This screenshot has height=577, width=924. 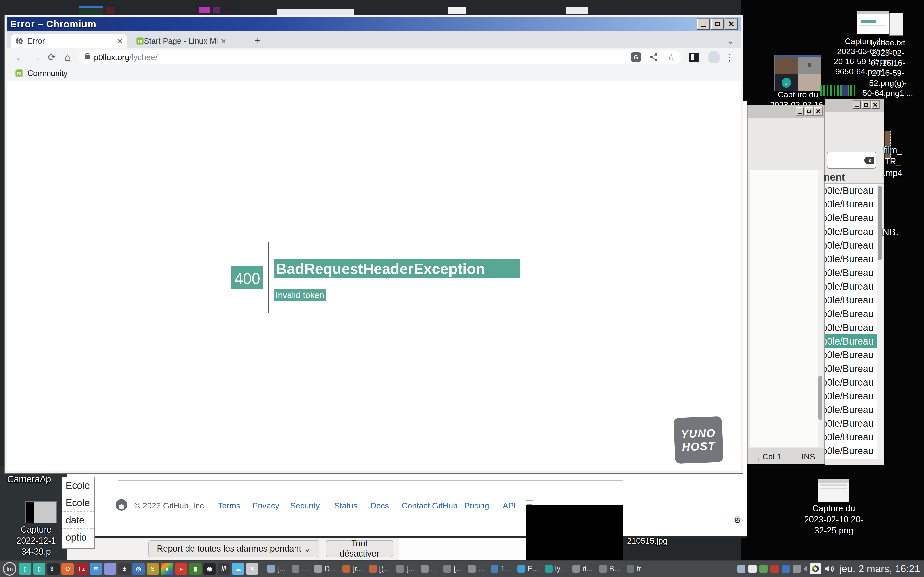 What do you see at coordinates (121, 505) in the screenshot?
I see `github-logo-icon` at bounding box center [121, 505].